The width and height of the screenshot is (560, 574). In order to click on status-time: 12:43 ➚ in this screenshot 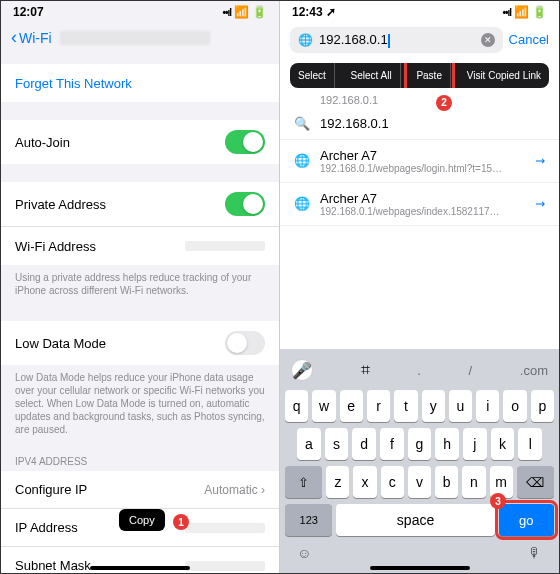, I will do `click(314, 12)`.